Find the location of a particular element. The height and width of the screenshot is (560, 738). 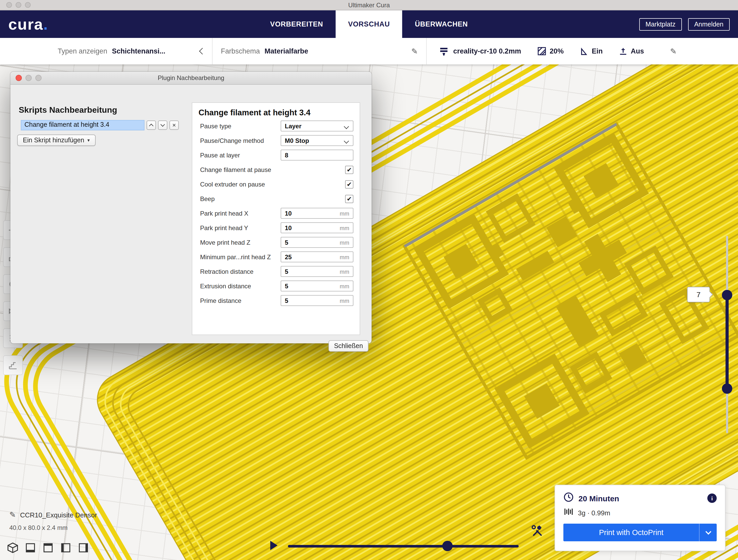

printer-profile: creality-cr-10 0.2mm is located at coordinates (487, 51).